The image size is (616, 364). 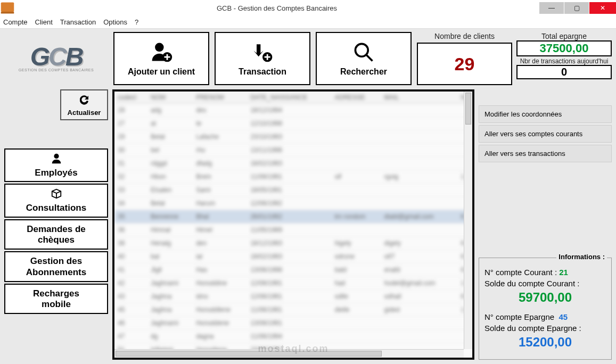 I want to click on person-icon, so click(x=56, y=160).